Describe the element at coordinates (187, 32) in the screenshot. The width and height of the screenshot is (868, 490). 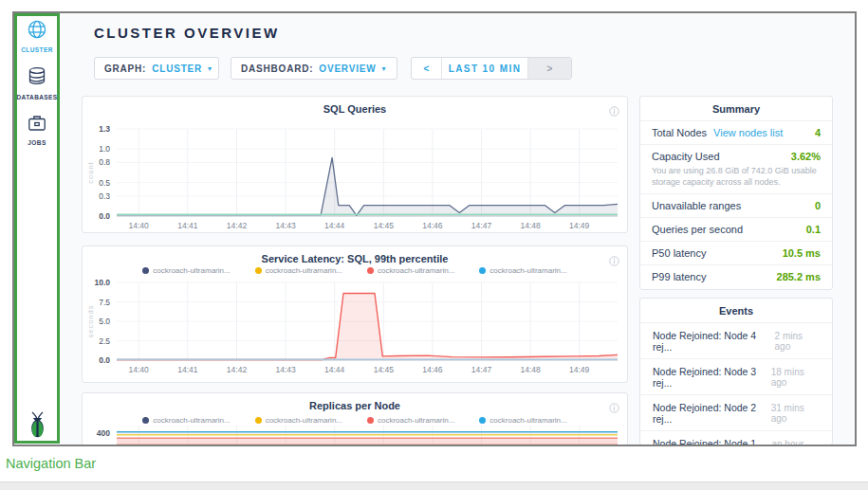
I see `page-title: CLUSTER OVERVIEW` at that location.